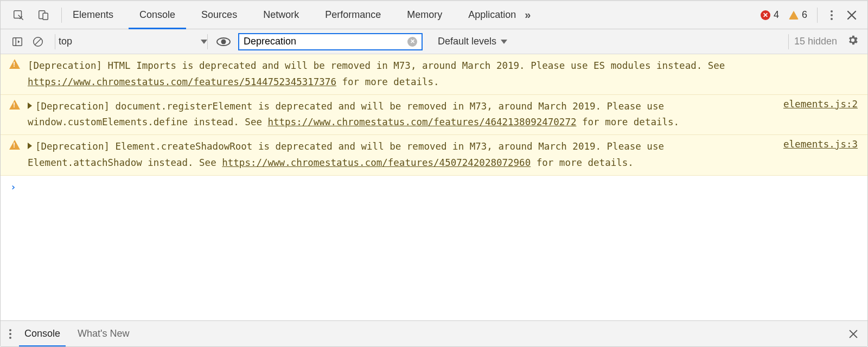  What do you see at coordinates (281, 15) in the screenshot?
I see `tab-network: Network` at bounding box center [281, 15].